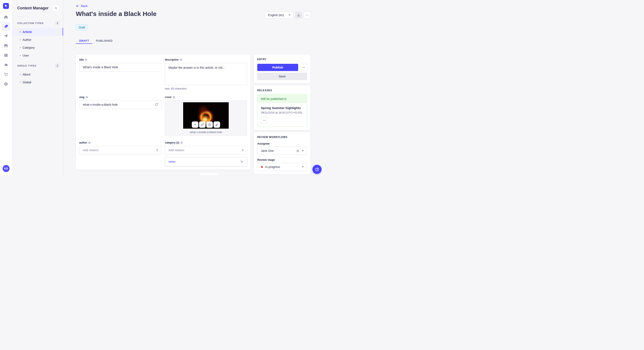  I want to click on sidebar-item-label: Author, so click(27, 40).